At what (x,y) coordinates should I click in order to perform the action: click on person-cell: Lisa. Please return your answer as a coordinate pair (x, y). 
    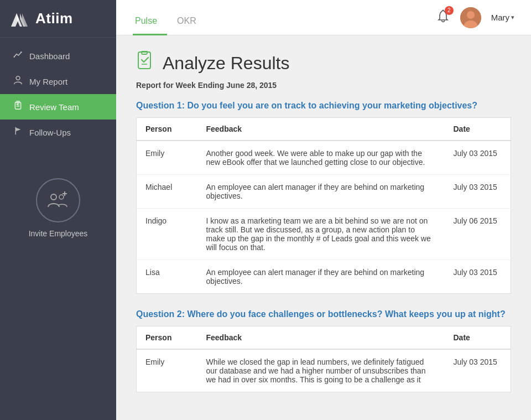
    Looking at the image, I should click on (167, 277).